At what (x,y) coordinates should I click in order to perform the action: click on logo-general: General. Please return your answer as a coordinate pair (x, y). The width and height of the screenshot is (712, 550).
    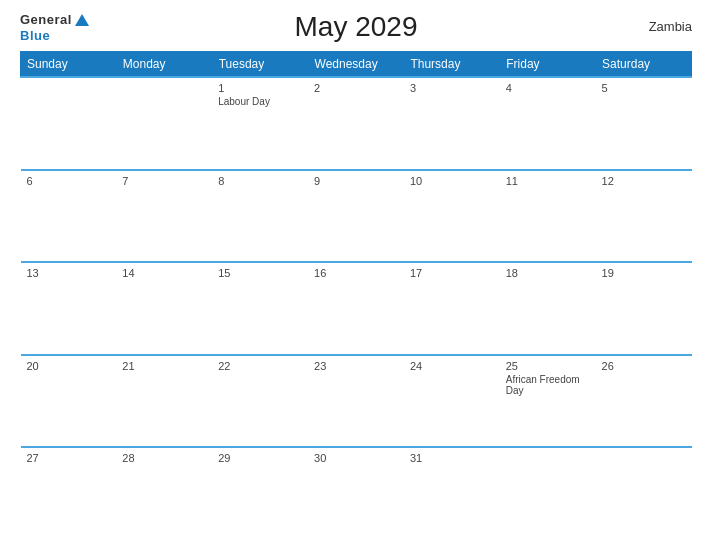
    Looking at the image, I should click on (46, 20).